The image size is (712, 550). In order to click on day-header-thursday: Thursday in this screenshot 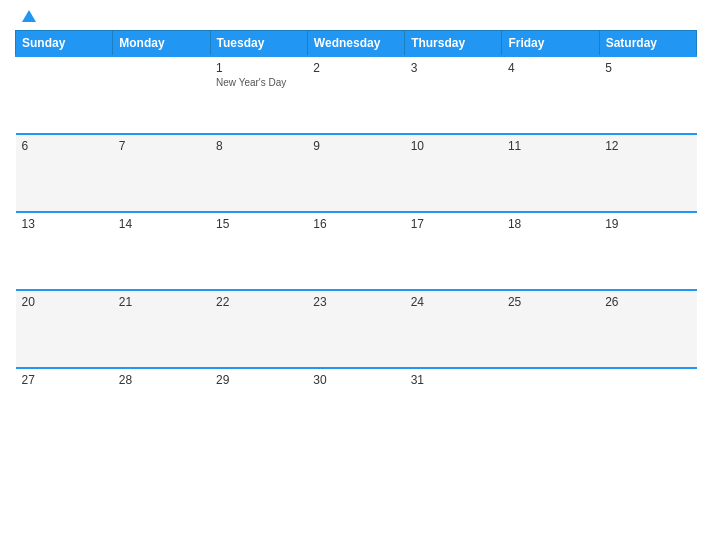, I will do `click(454, 44)`.